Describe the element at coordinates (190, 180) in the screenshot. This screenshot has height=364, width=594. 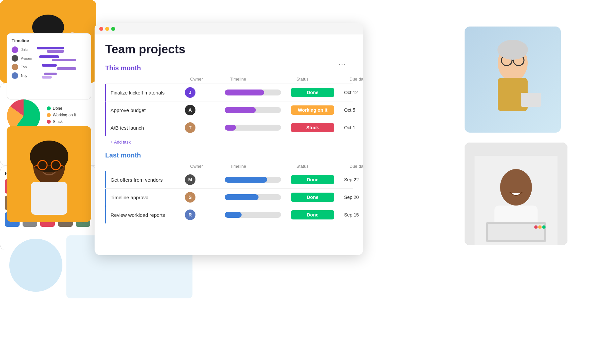
I see `owner-avatar: M` at that location.